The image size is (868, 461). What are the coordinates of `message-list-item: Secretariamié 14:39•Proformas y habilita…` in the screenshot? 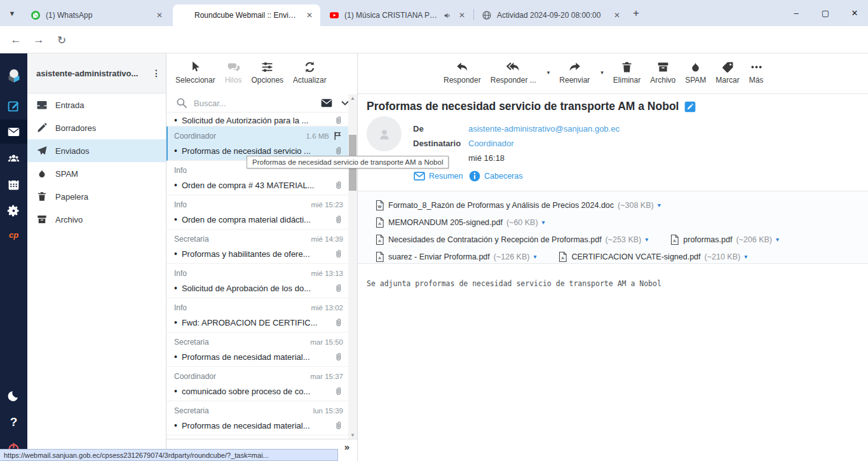 It's located at (257, 247).